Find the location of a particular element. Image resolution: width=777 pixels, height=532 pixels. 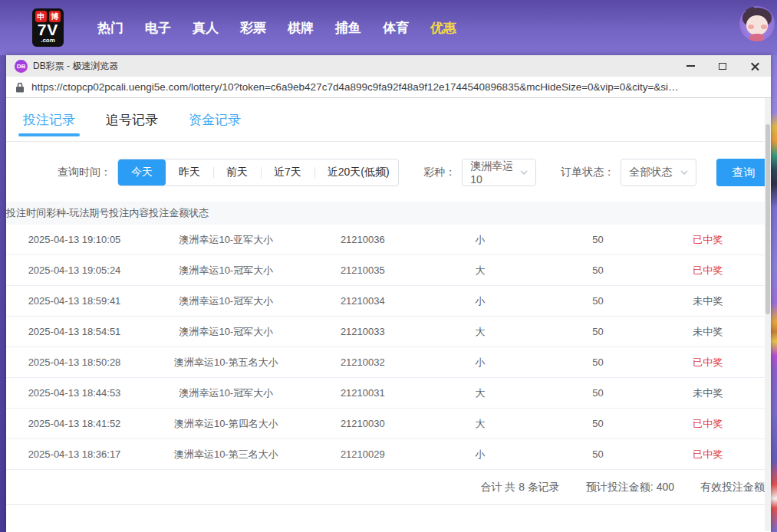

site-navbar: 申 博 7V .com 热门 电子 真人 彩票 棋牌 捕鱼 体育 优惠 is located at coordinates (388, 28).